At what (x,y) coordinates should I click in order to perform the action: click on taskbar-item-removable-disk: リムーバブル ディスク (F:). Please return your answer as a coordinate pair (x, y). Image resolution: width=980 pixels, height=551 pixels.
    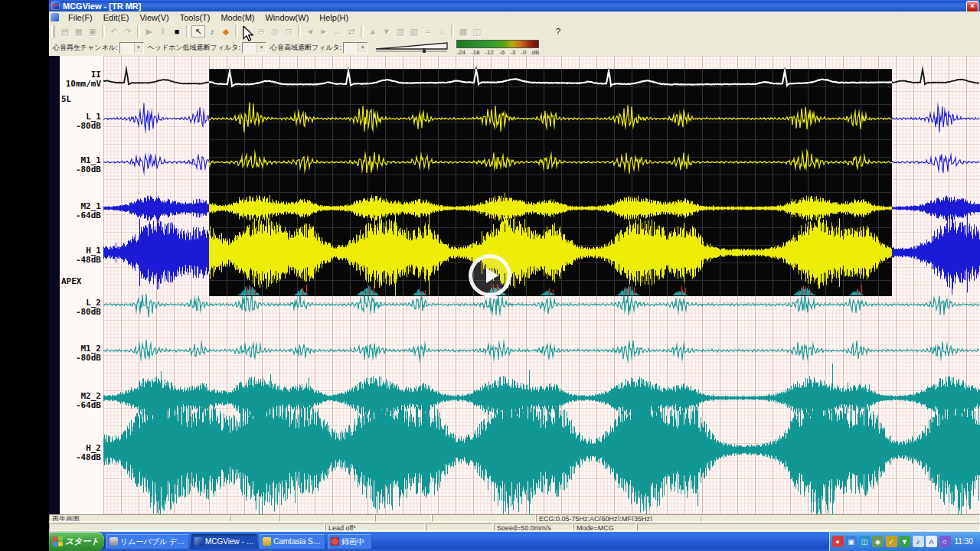
    Looking at the image, I should click on (148, 542).